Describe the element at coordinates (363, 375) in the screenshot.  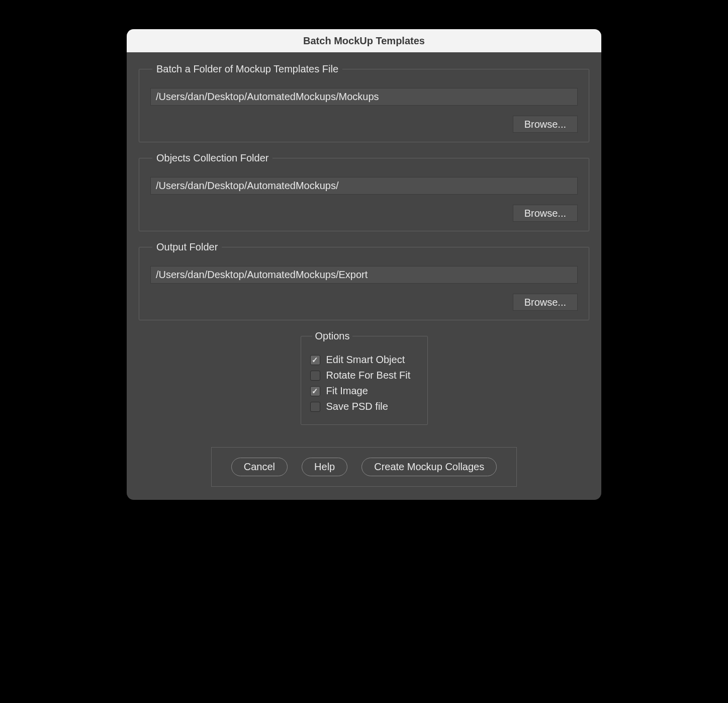
I see `option-rotate-best-fit: Rotate For Best Fit` at that location.